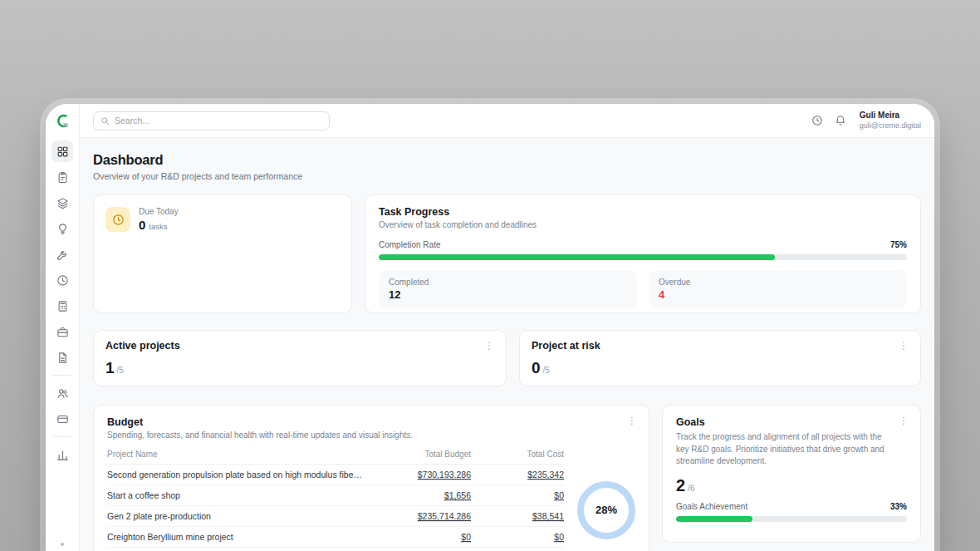 This screenshot has height=551, width=980. Describe the element at coordinates (508, 283) in the screenshot. I see `completed-label: Completed` at that location.